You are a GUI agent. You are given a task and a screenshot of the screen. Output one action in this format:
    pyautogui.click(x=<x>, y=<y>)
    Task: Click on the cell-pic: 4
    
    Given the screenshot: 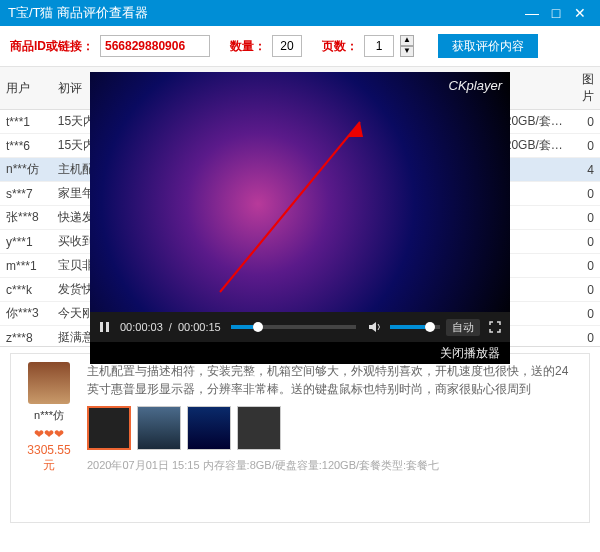 What is the action you would take?
    pyautogui.click(x=584, y=170)
    